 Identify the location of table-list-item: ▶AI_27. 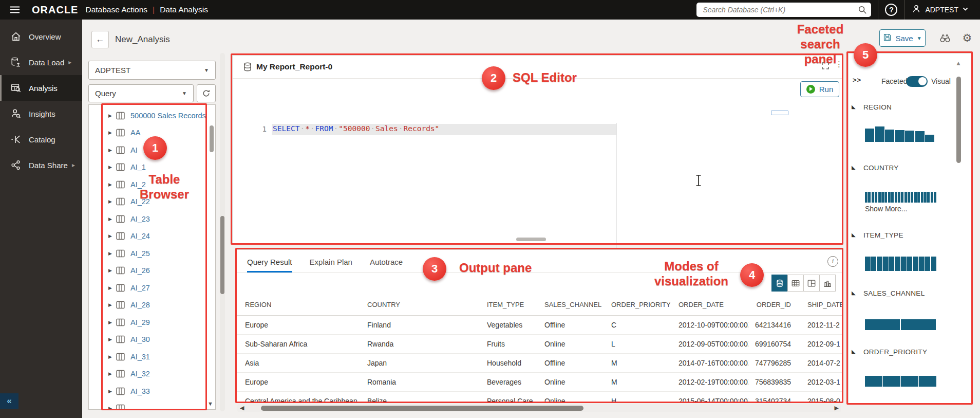
(152, 288).